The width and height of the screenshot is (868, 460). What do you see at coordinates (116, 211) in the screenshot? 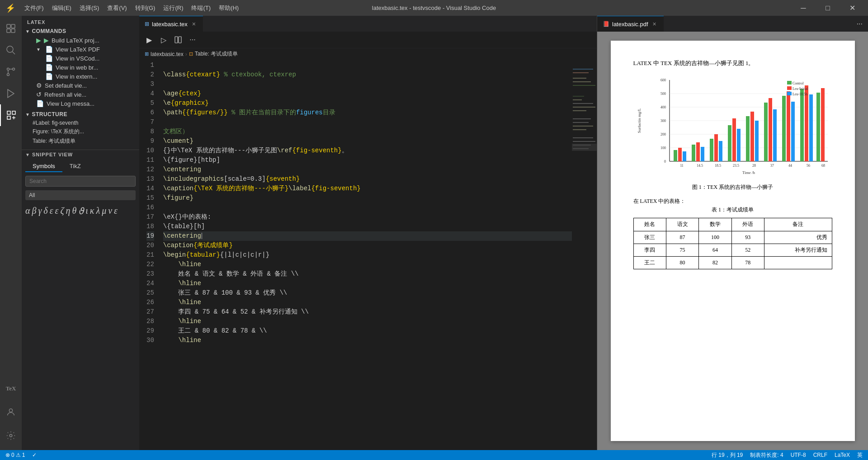
I see `symbol-xi: ε` at bounding box center [116, 211].